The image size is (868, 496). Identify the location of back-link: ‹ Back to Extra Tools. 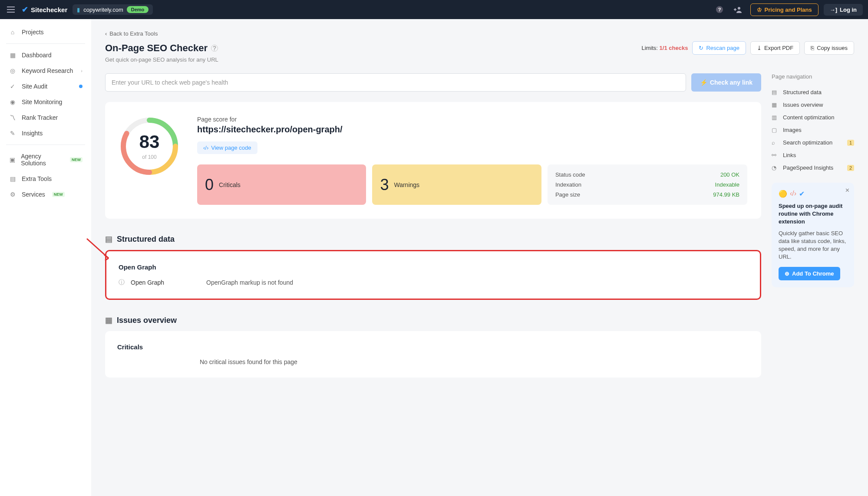
(131, 34).